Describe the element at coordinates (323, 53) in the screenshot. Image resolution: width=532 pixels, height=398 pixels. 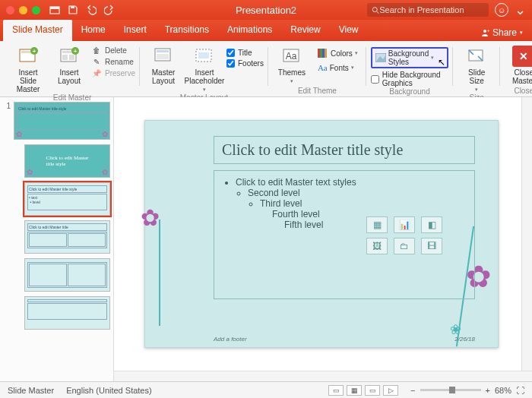
I see `colors-icon` at that location.